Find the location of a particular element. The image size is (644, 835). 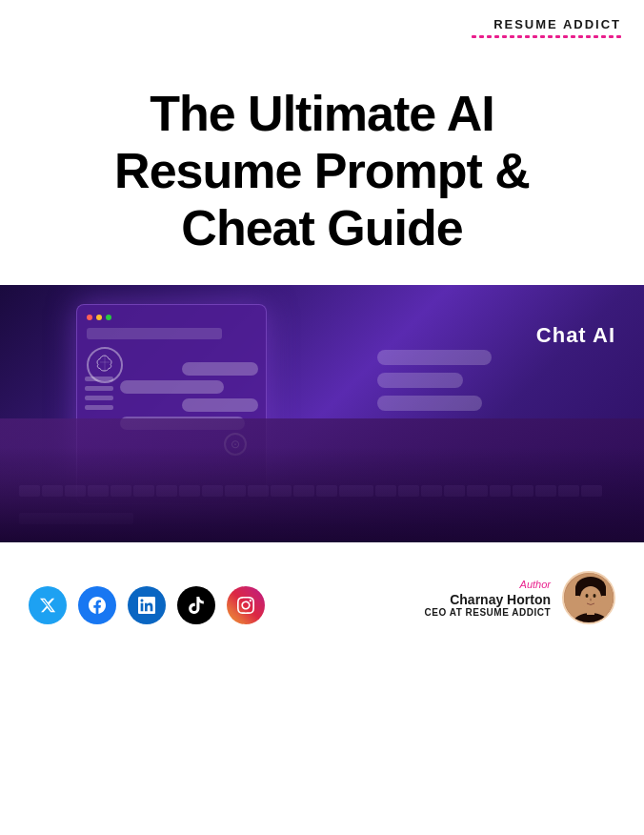

social-icons is located at coordinates (147, 605).